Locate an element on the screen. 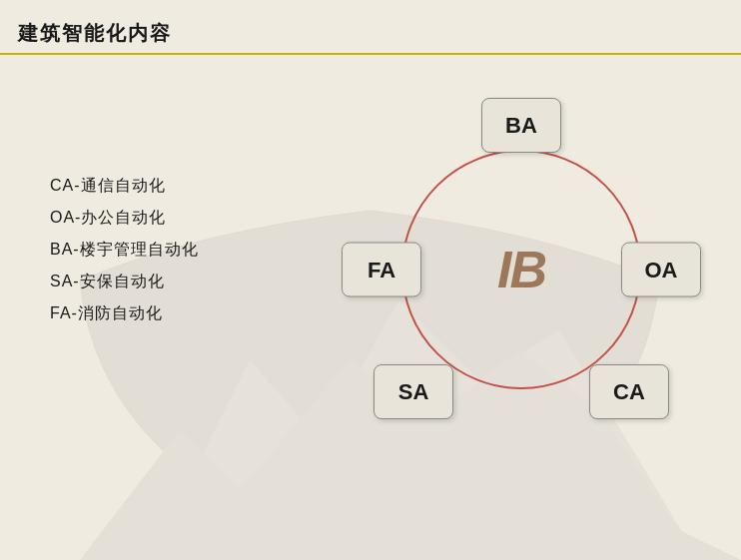  ib-label: IB is located at coordinates (521, 270).